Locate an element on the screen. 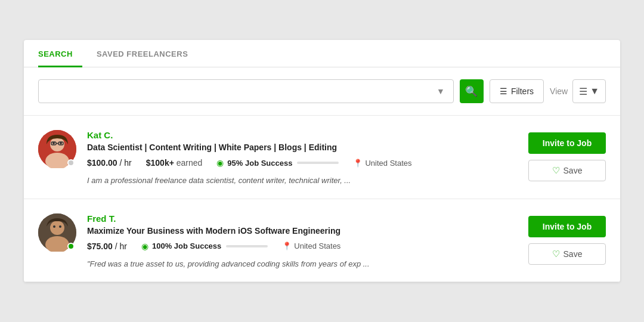  job-success-wrap: ◉ 100% Job Success is located at coordinates (205, 246).